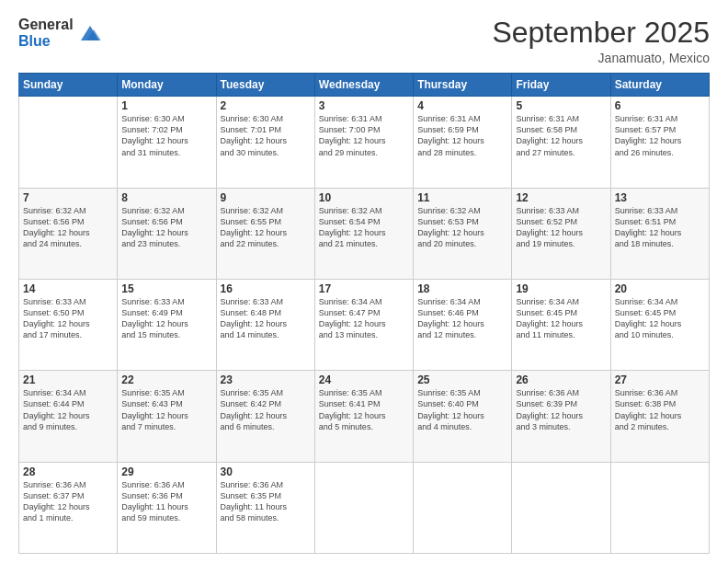 The width and height of the screenshot is (728, 563). Describe the element at coordinates (660, 106) in the screenshot. I see `day-number: 6` at that location.